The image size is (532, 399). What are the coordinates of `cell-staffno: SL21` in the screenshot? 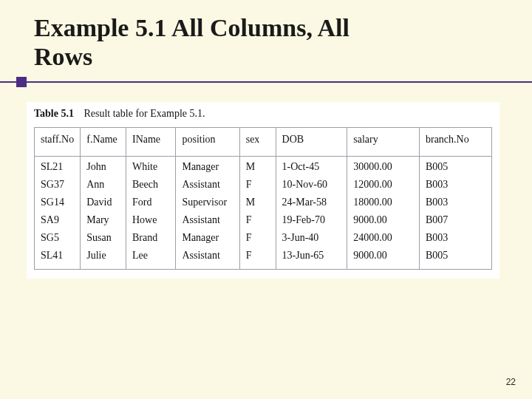 It's located at (58, 166).